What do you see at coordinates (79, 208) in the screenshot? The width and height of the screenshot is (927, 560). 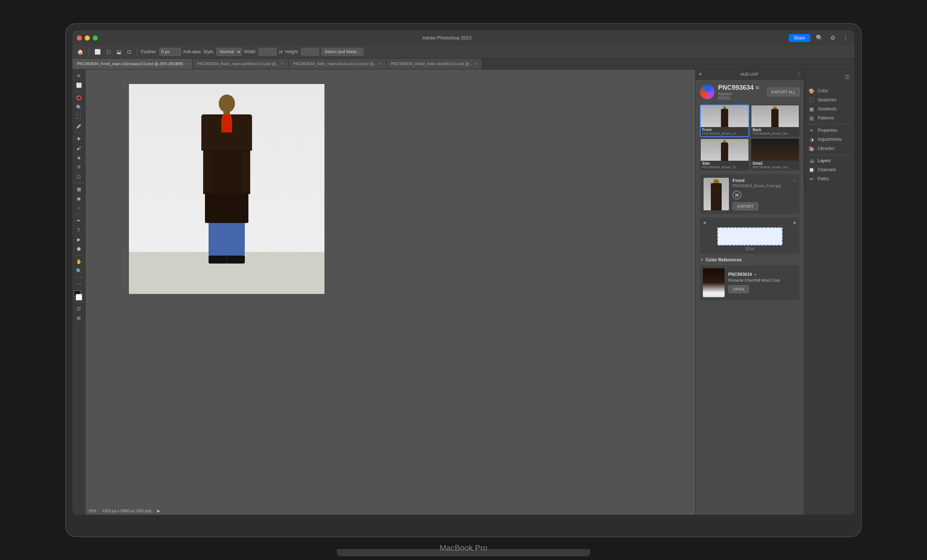 I see `dodge-tool: ○` at bounding box center [79, 208].